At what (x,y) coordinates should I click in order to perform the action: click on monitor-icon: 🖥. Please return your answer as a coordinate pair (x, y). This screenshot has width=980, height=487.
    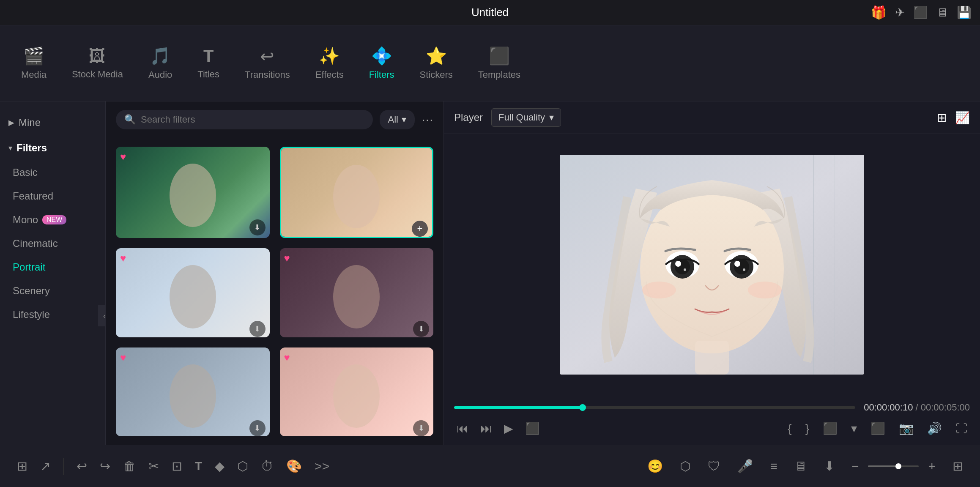
    Looking at the image, I should click on (942, 13).